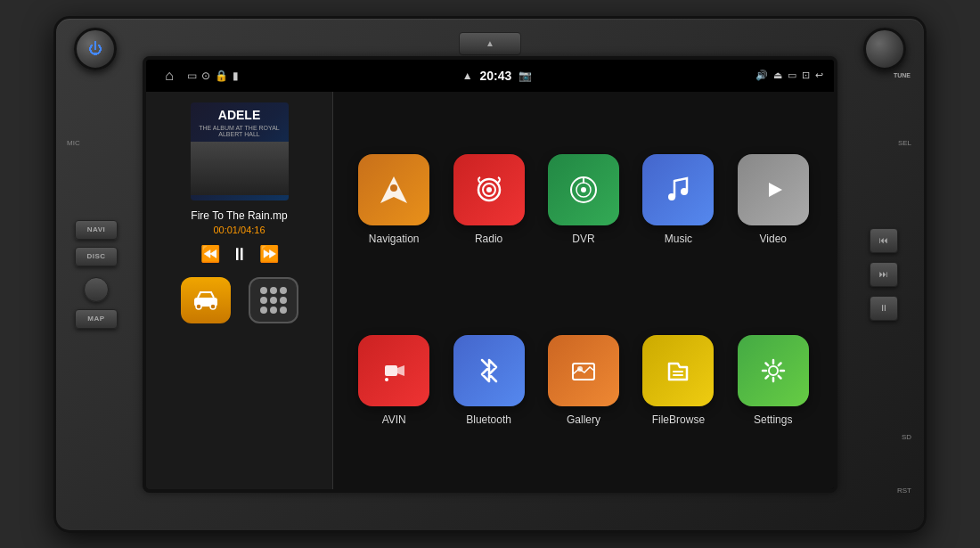 The width and height of the screenshot is (980, 548). What do you see at coordinates (213, 76) in the screenshot?
I see `status-icons: ▭ ⊙ 🔒 ▮` at bounding box center [213, 76].